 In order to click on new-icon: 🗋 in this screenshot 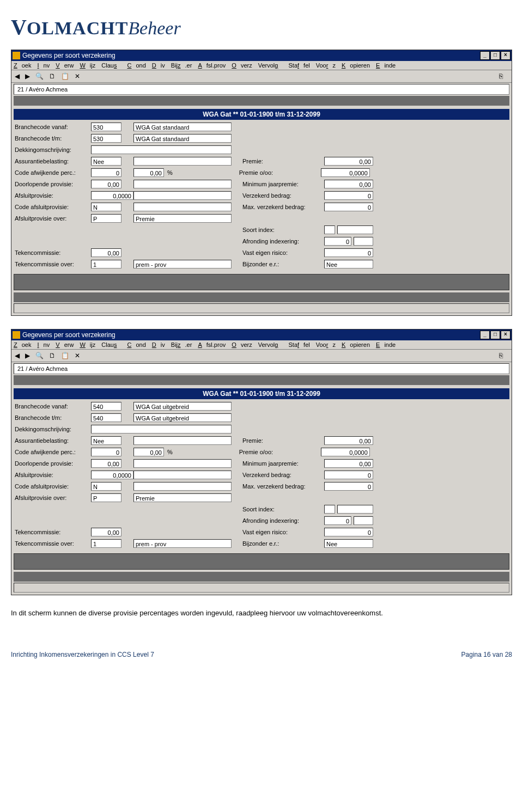, I will do `click(52, 356)`.